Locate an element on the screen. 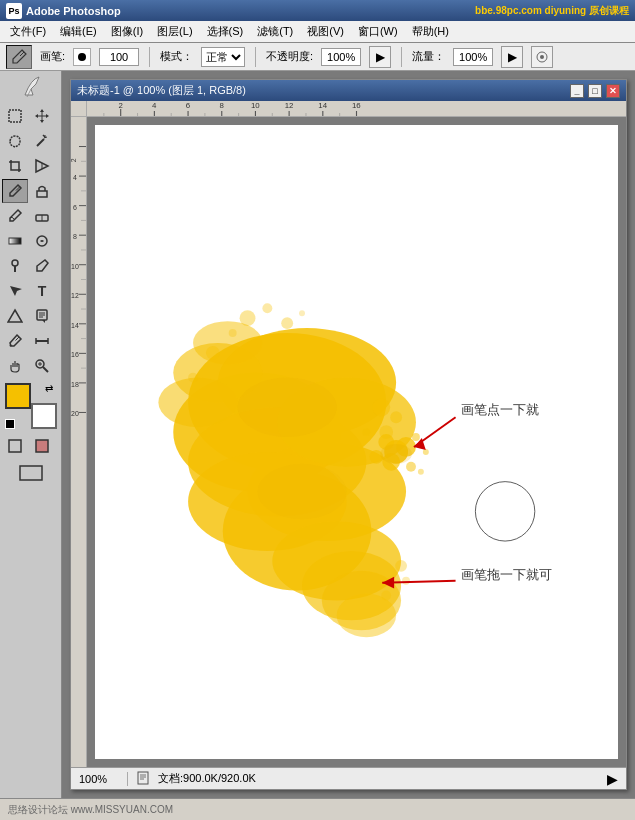 This screenshot has width=635, height=820. menu-select: 选择(S) is located at coordinates (226, 32).